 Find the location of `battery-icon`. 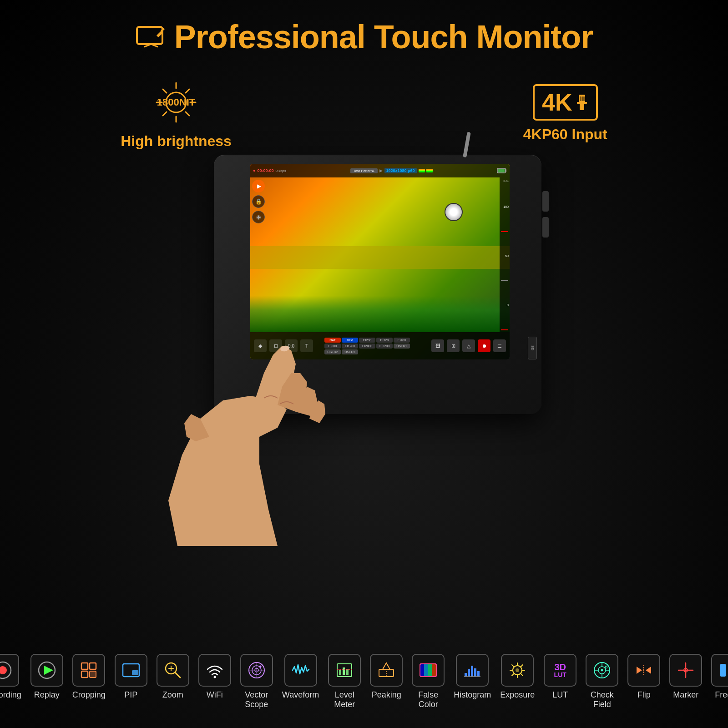

battery-icon is located at coordinates (502, 171).